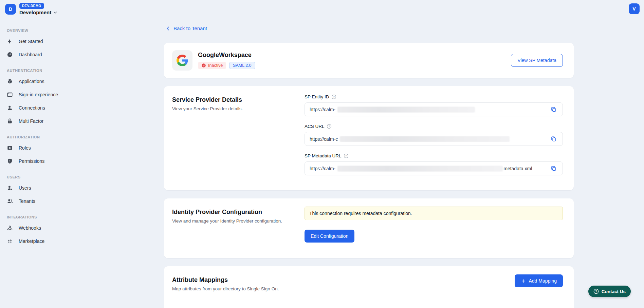 The height and width of the screenshot is (308, 644). Describe the element at coordinates (434, 135) in the screenshot. I see `acs-url-field: ACS URL ? https://calm-c` at that location.